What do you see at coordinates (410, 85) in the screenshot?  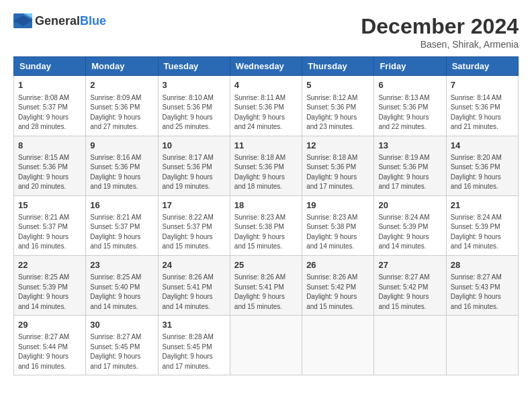 I see `day-number: 6` at bounding box center [410, 85].